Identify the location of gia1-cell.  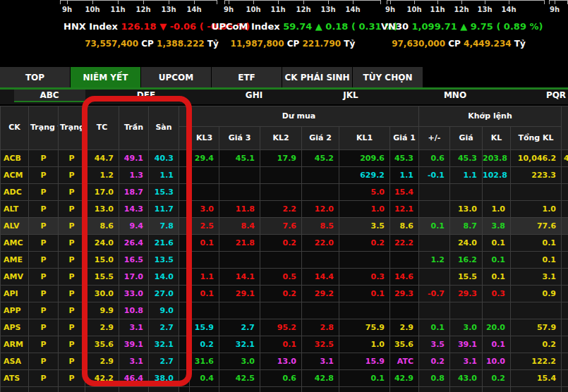
(405, 260).